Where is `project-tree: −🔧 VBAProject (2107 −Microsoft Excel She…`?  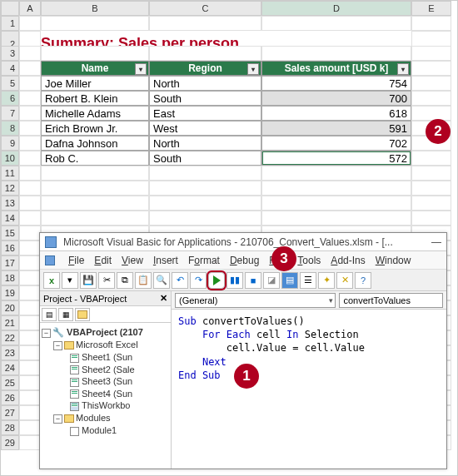
project-tree: −🔧 VBAProject (2107 −Microsoft Excel She… is located at coordinates (105, 396).